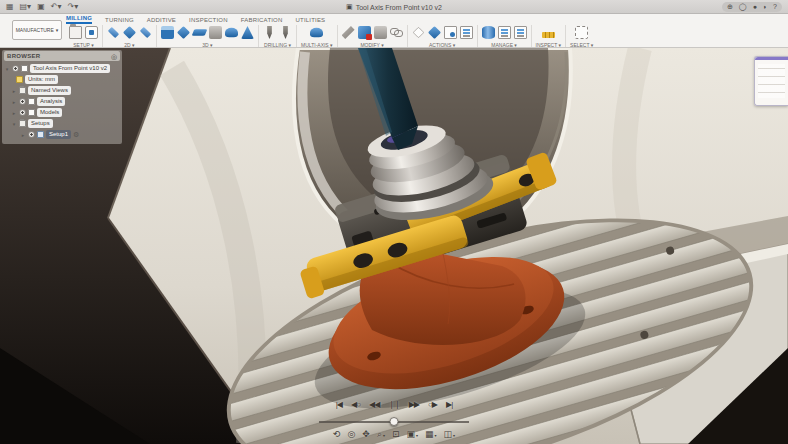 The width and height of the screenshot is (788, 444). Describe the element at coordinates (743, 7) in the screenshot. I see `extensions-icon: ◯` at that location.